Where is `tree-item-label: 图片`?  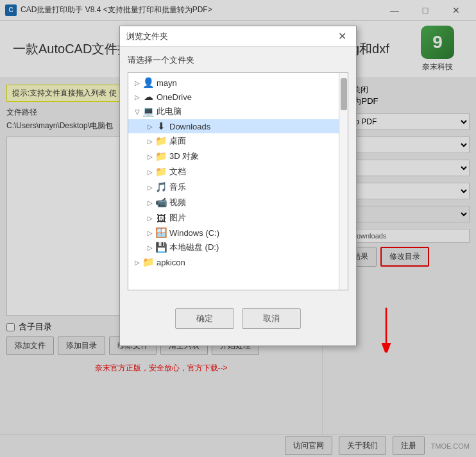
tree-item-label: 图片 is located at coordinates (178, 218).